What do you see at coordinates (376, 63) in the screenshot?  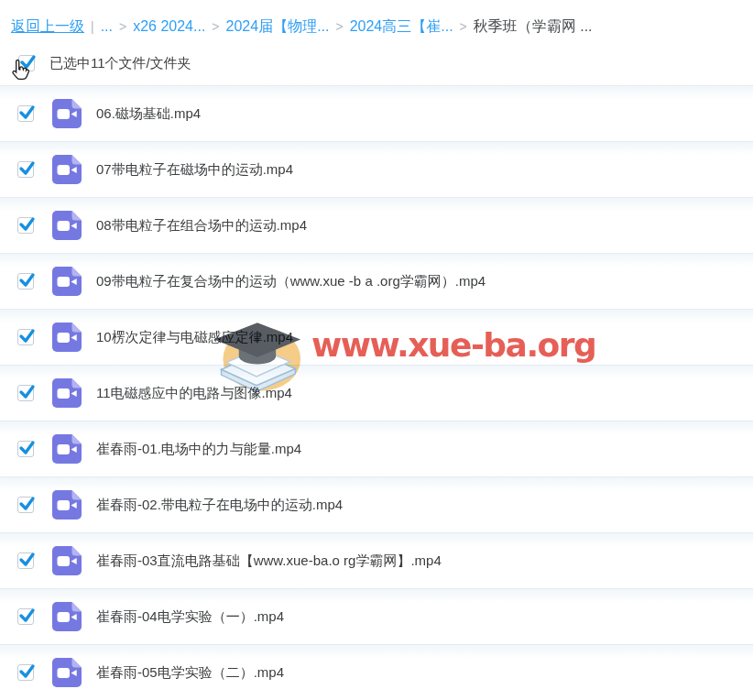 I see `selection-header: 已选中11个文件/文件夹` at bounding box center [376, 63].